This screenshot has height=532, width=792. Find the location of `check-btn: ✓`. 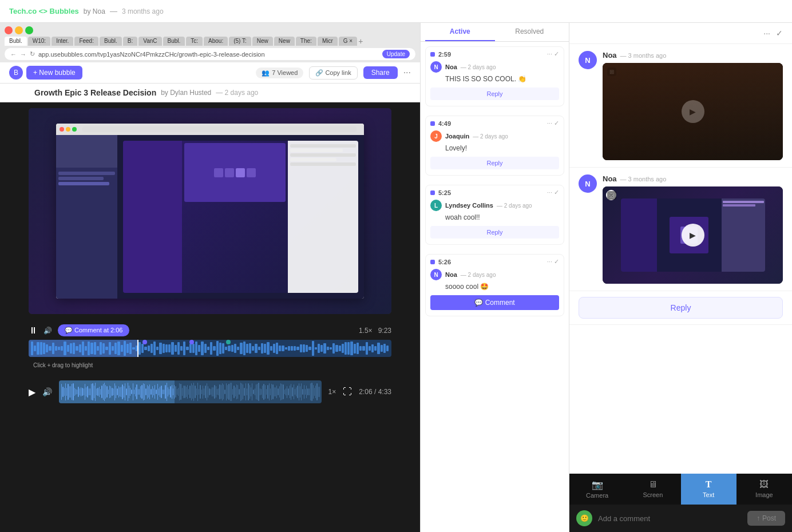

check-btn: ✓ is located at coordinates (779, 33).